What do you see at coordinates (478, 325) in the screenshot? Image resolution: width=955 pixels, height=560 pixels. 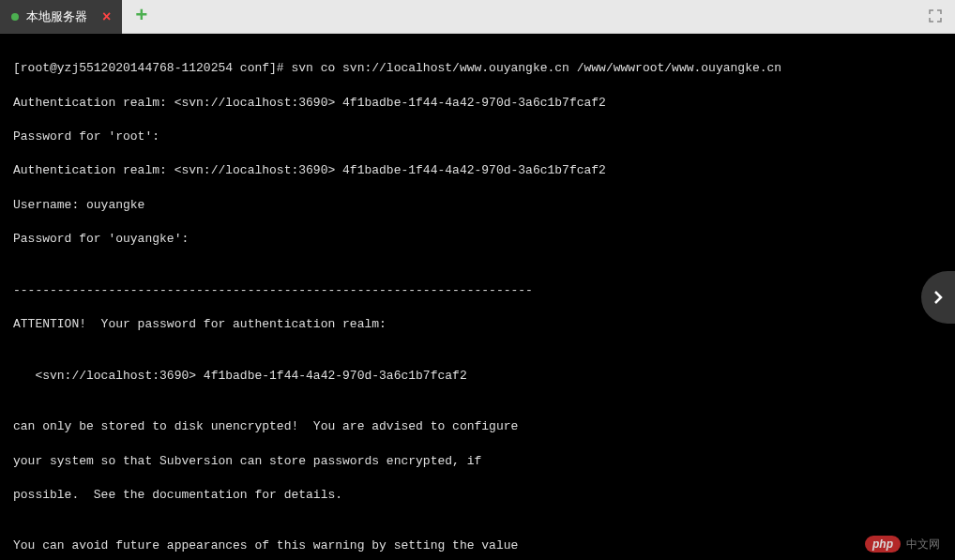 I see `terminal-line: ATTENTION! Your password for authenticat…` at bounding box center [478, 325].